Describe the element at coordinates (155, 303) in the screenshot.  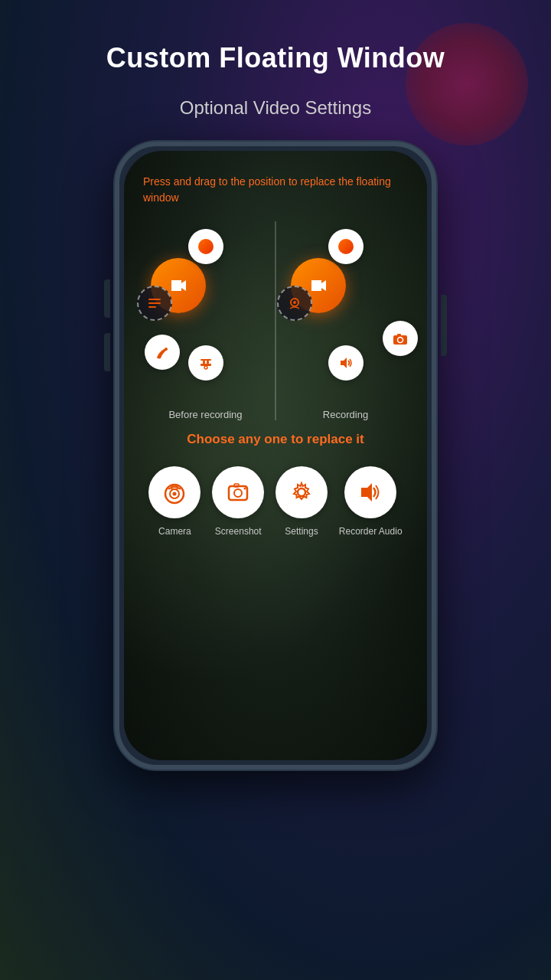
I see `list-button-before` at that location.